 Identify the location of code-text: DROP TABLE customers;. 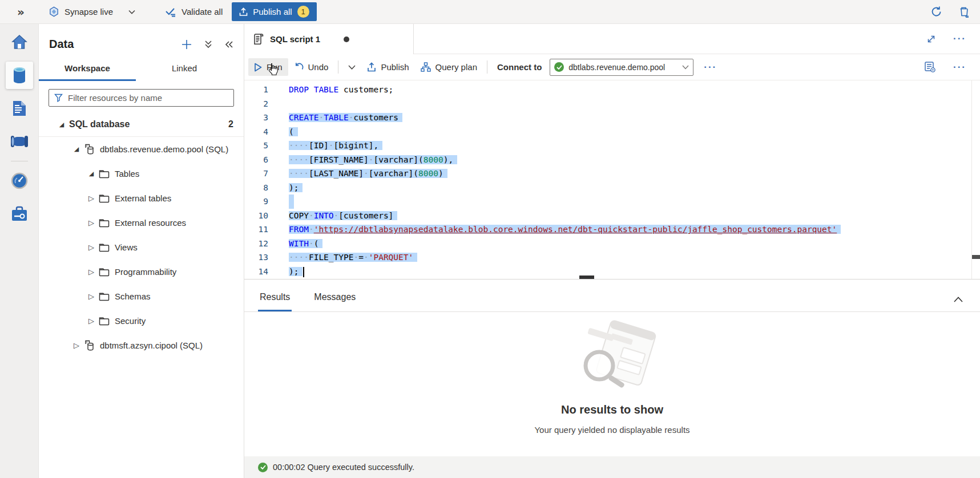
(331, 90).